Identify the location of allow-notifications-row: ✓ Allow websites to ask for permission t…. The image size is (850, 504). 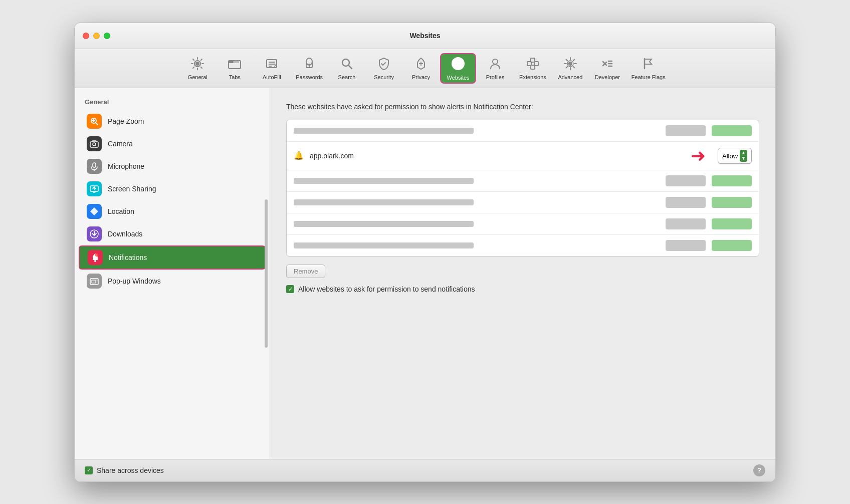
(523, 289).